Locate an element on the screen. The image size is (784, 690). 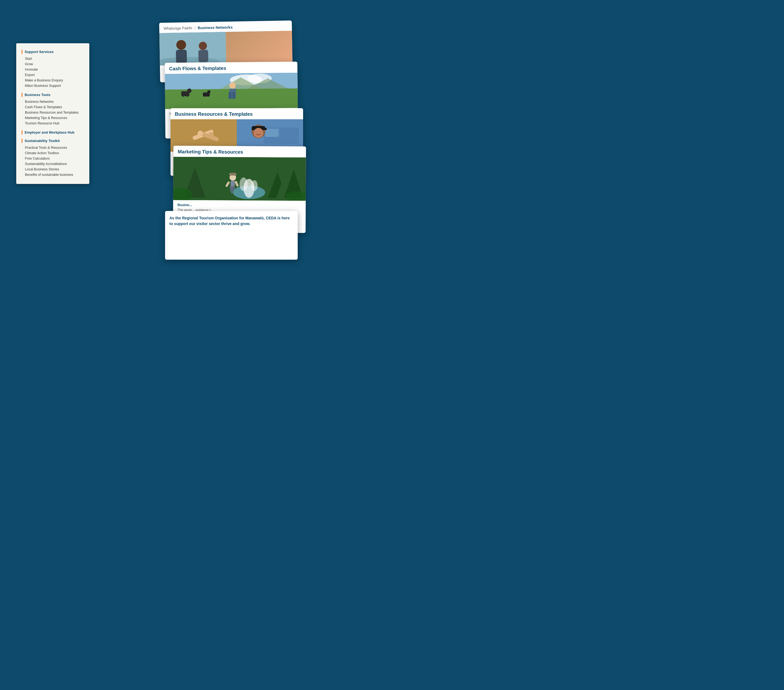
card-title-cash-flows: Cash Flows & Templates is located at coordinates (231, 68).